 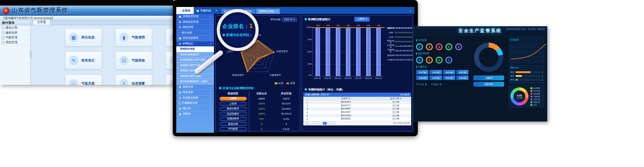 I want to click on sidebar-item-label: 基础信息, so click(x=12, y=33).